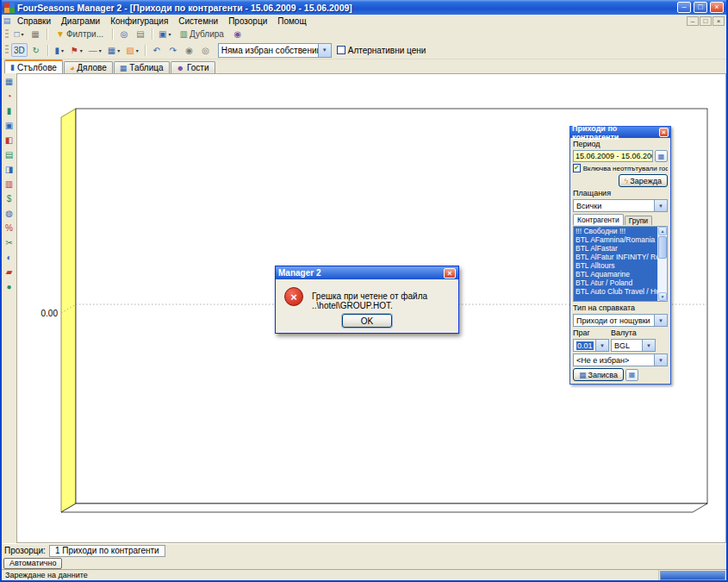  Describe the element at coordinates (700, 7) in the screenshot. I see `restore-button: □` at that location.